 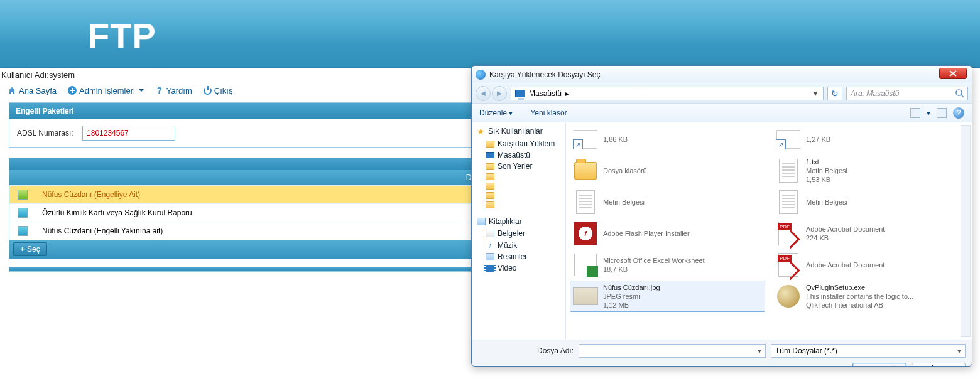 What do you see at coordinates (23, 231) in the screenshot?
I see `row-status-icon` at bounding box center [23, 231].